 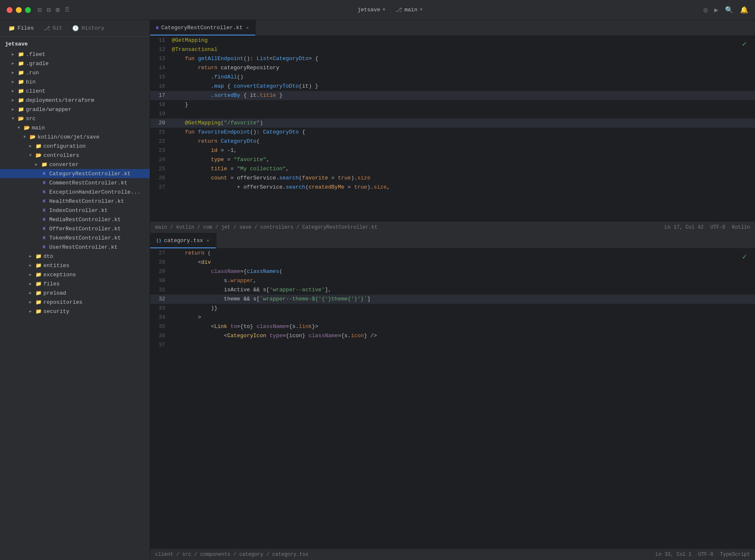 I want to click on tree-item-comment-rest-controller: ▶ K CommentRestController.kt, so click(x=75, y=183).